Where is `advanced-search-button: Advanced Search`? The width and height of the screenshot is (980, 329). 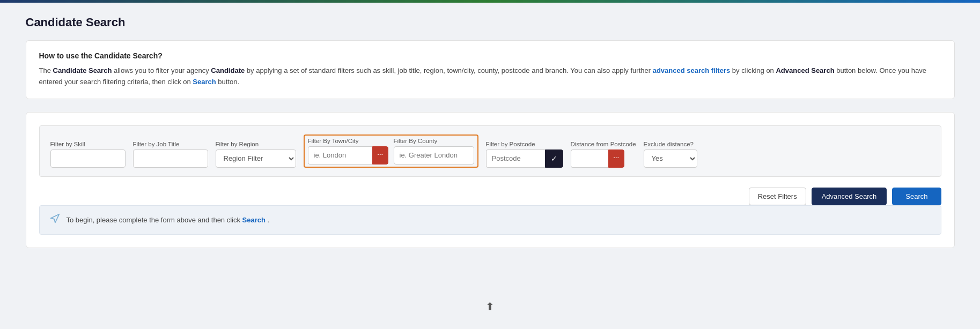
advanced-search-button: Advanced Search is located at coordinates (850, 196).